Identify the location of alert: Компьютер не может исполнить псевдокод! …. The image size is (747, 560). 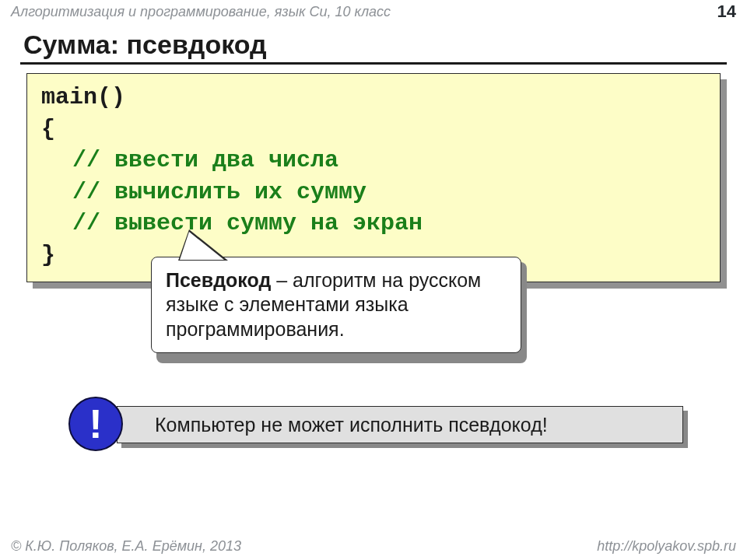
(377, 425).